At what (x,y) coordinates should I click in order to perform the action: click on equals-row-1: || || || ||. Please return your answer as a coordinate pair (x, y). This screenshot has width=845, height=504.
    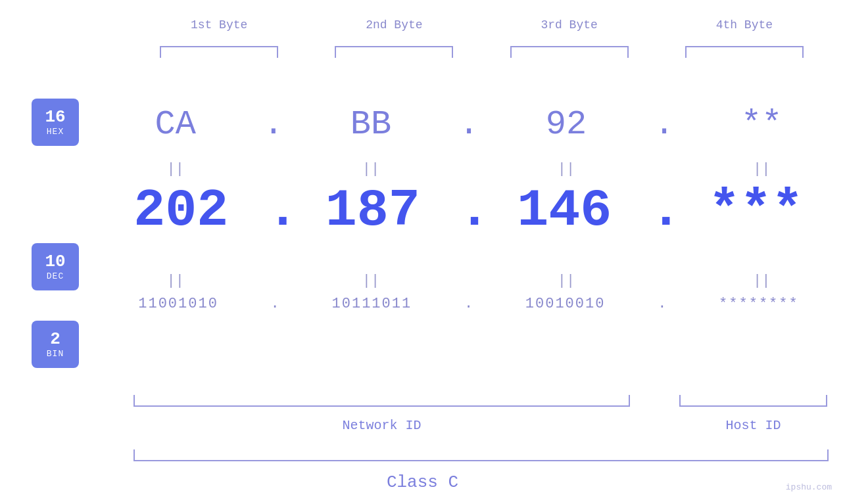
    Looking at the image, I should click on (468, 170).